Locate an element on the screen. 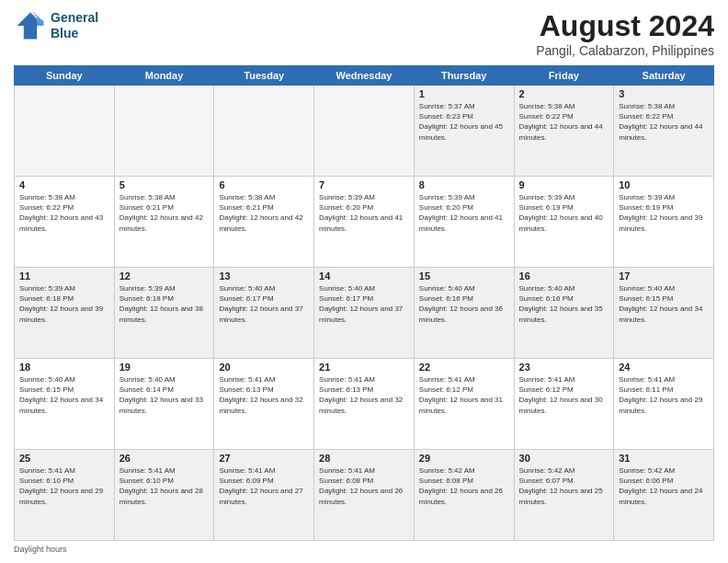 This screenshot has height=563, width=728. day-number: 11 is located at coordinates (64, 276).